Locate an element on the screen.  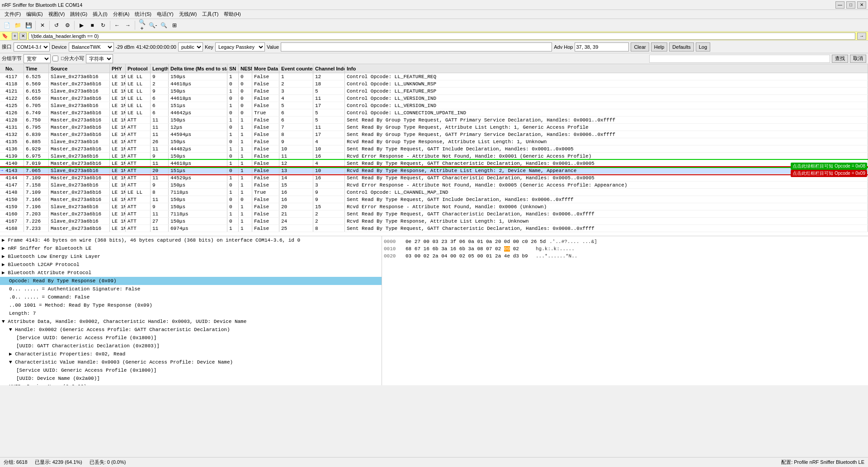
packet-row: 4117 6.525 Slave_0x273a6b16 LE 1M LE LL … is located at coordinates (434, 77).